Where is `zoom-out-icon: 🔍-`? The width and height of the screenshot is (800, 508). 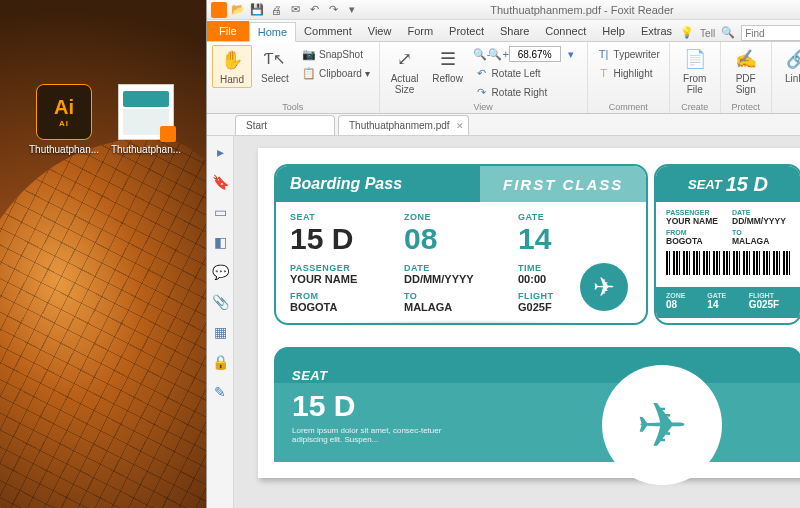 zoom-out-icon: 🔍- is located at coordinates (482, 54).